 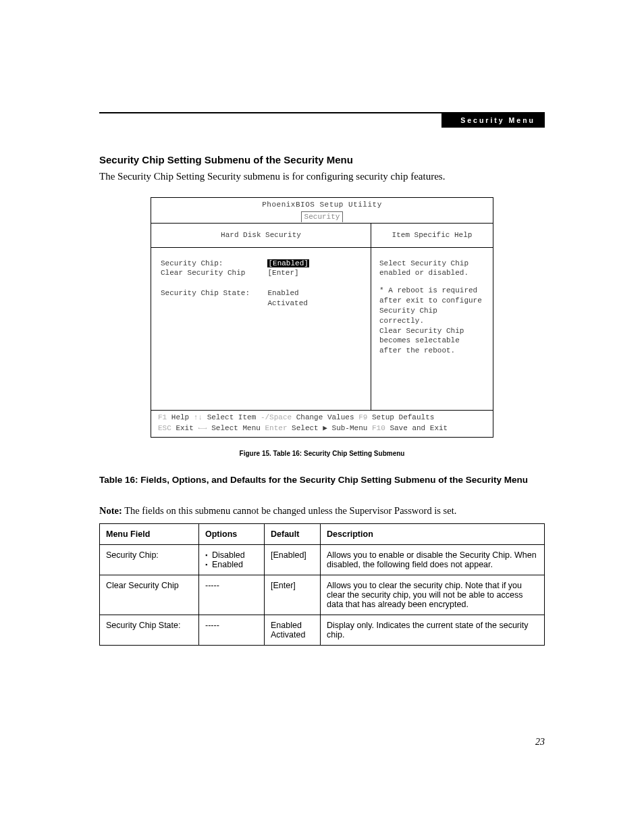 What do you see at coordinates (150, 629) in the screenshot?
I see `cell-menu: Security Chip State:` at bounding box center [150, 629].